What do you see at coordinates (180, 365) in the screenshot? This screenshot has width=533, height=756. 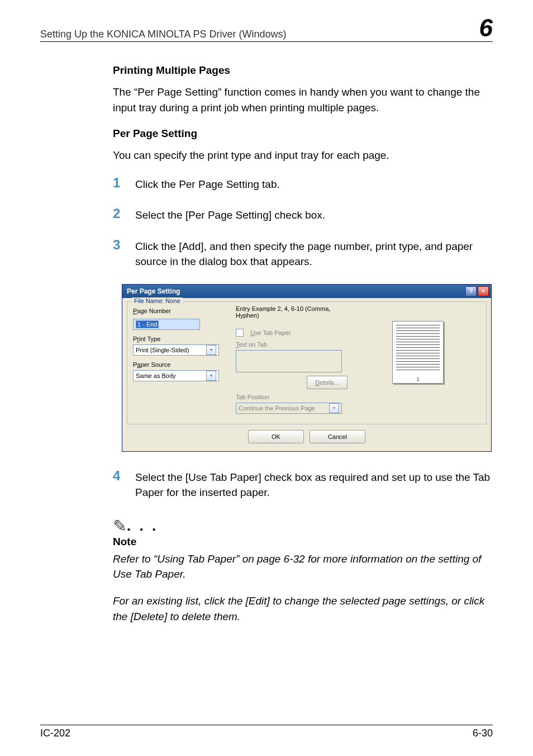 I see `paper-source-label: Paper Source` at bounding box center [180, 365].